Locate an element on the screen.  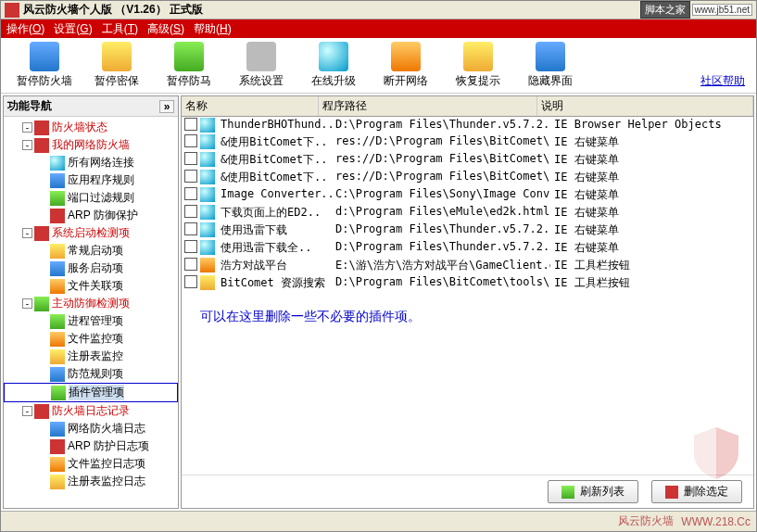
tree-item-9: 文件关联项 is located at coordinates (91, 285).